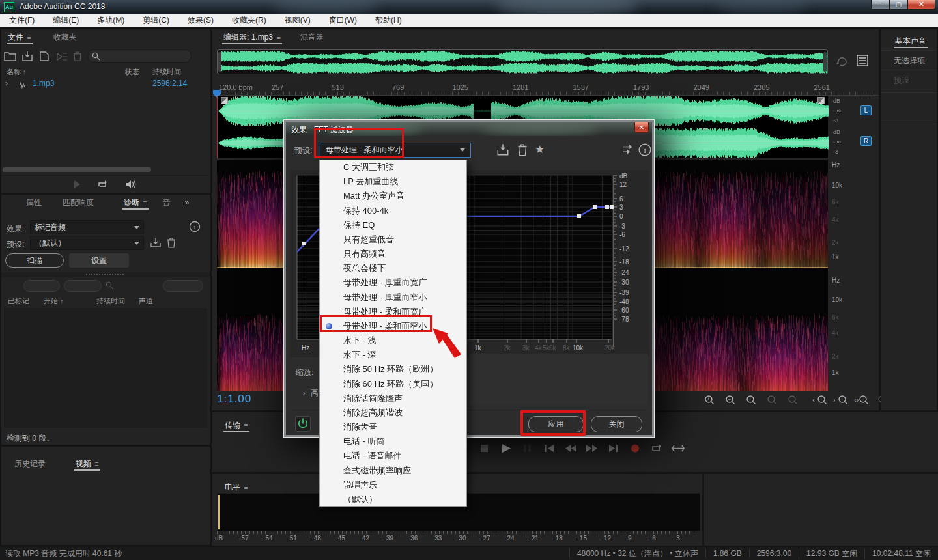 This screenshot has height=560, width=938. I want to click on preset-menu-item: 只有高频音, so click(393, 254).